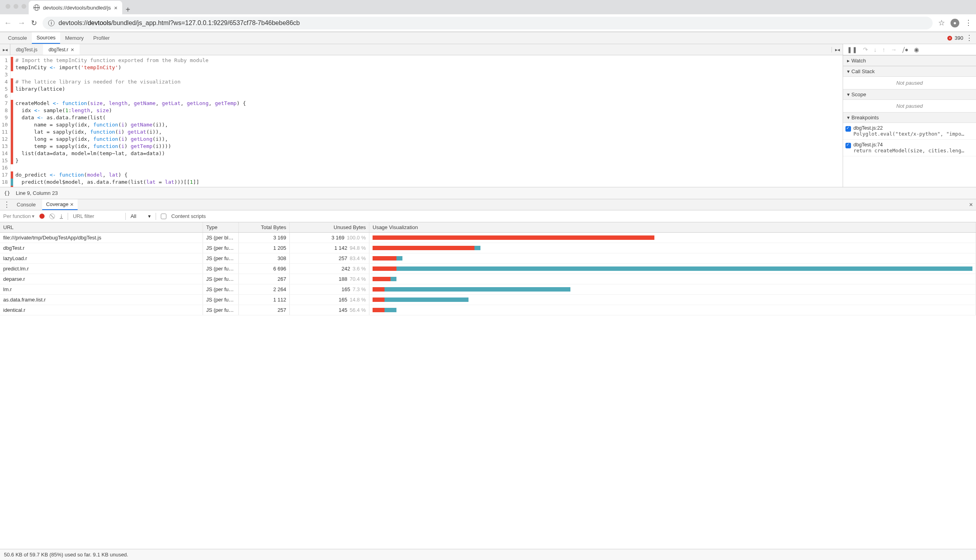 The height and width of the screenshot is (560, 976). What do you see at coordinates (61, 216) in the screenshot?
I see `export-icon: ↓` at bounding box center [61, 216].